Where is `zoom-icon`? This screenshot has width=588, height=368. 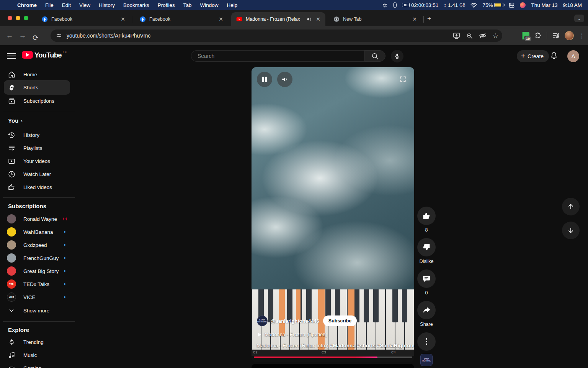
zoom-icon is located at coordinates (469, 36).